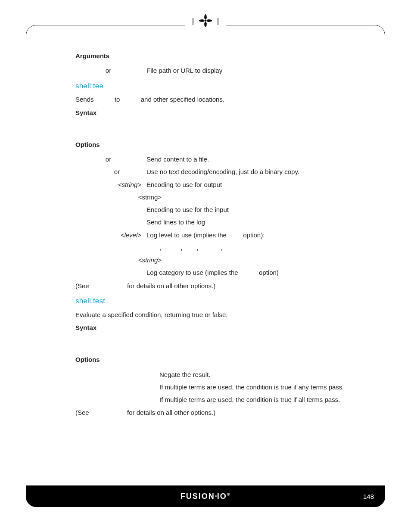 The height and width of the screenshot is (532, 411). Describe the element at coordinates (264, 375) in the screenshot. I see `option-desc: Negate the result.` at that location.